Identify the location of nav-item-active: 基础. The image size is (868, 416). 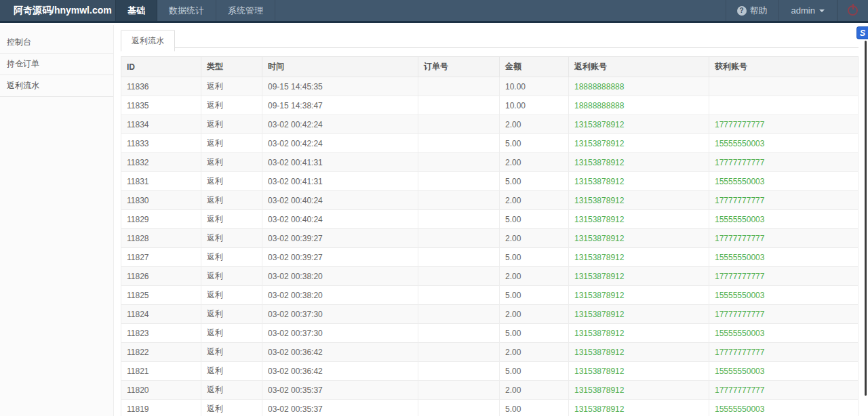
(136, 11).